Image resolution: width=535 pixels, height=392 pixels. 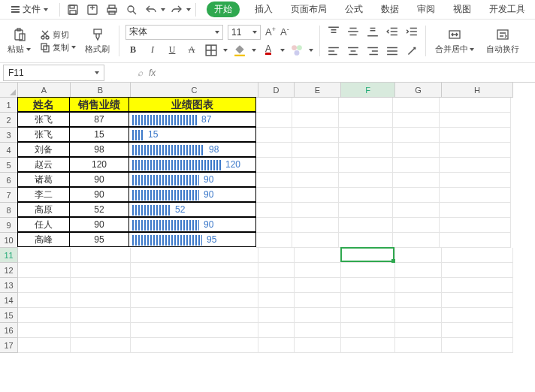 What do you see at coordinates (416, 210) in the screenshot?
I see `cell-G8` at bounding box center [416, 210].